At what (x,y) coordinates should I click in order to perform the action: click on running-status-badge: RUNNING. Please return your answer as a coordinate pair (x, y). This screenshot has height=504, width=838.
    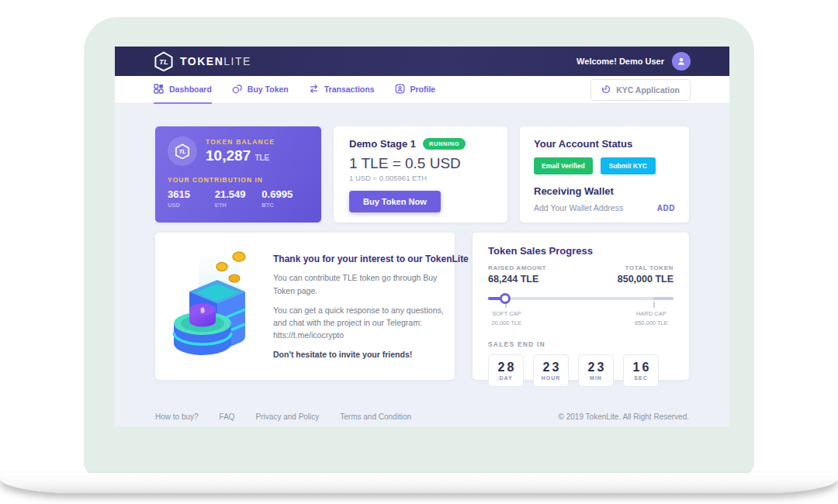
    Looking at the image, I should click on (444, 144).